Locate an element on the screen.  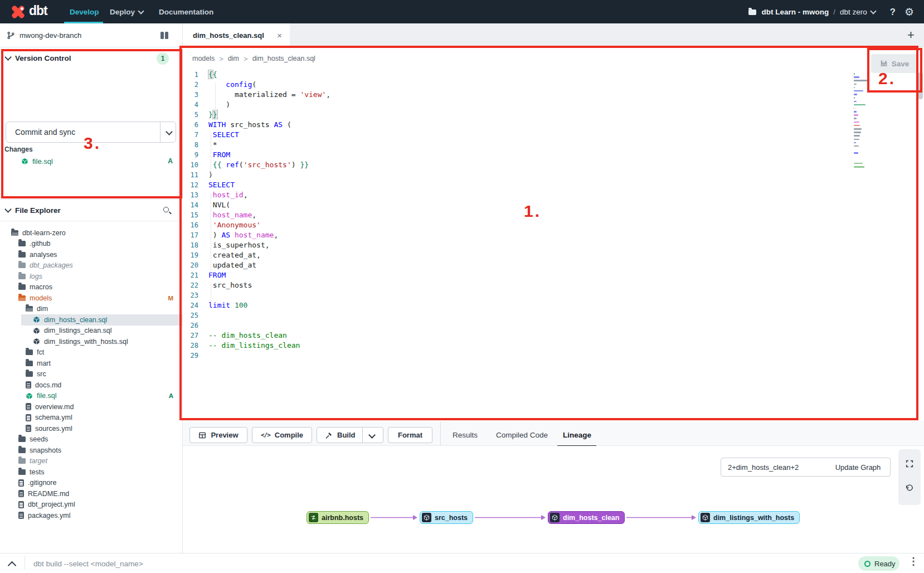
code-line: 4 ) is located at coordinates (517, 105).